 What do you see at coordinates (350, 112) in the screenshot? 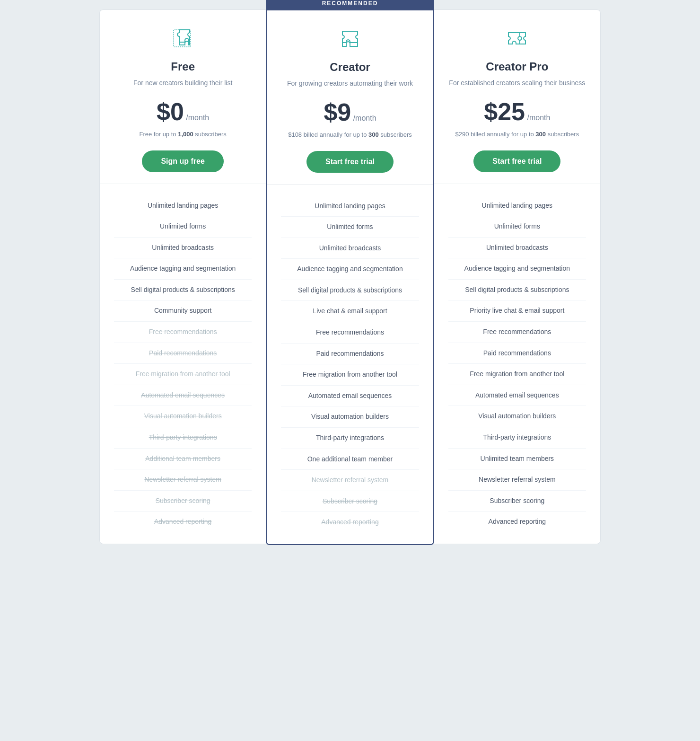
I see `price-area-creator: $9 /month` at bounding box center [350, 112].